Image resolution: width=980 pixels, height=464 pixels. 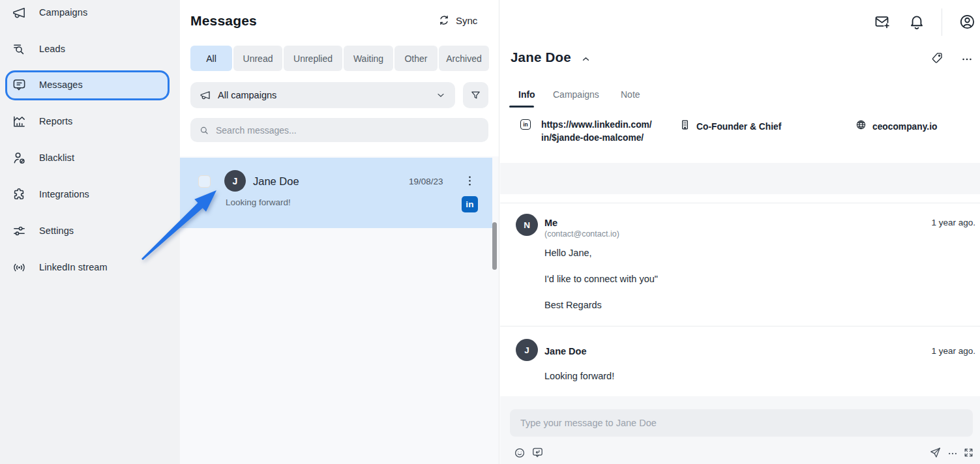 I want to click on funnel-icon, so click(x=476, y=95).